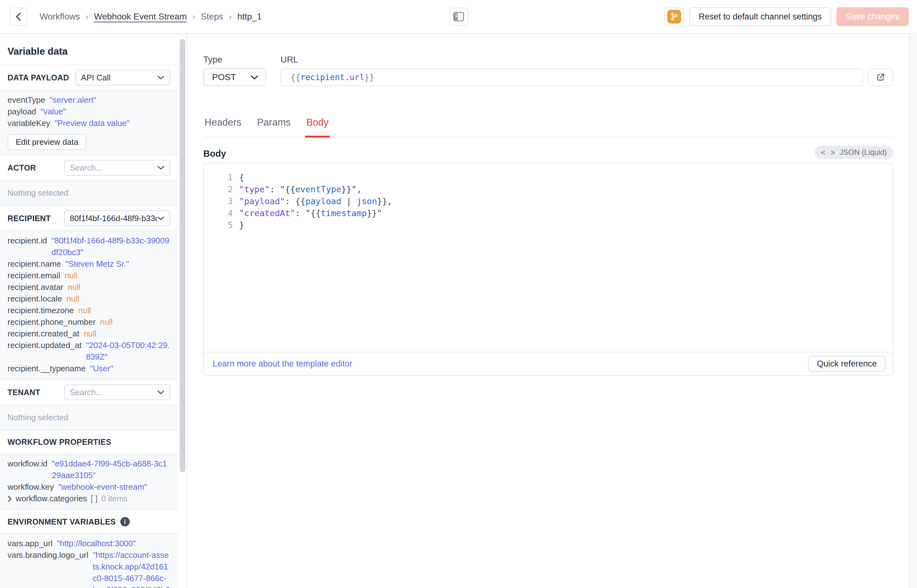  I want to click on variable-value: "2024-03-05T00:42:29.839Z", so click(128, 351).